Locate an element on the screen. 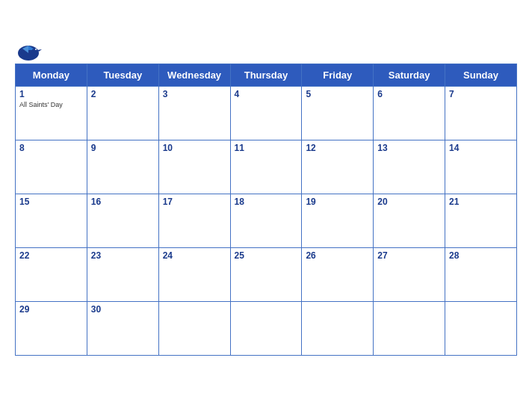  calendar-day-cell: 20 is located at coordinates (409, 220).